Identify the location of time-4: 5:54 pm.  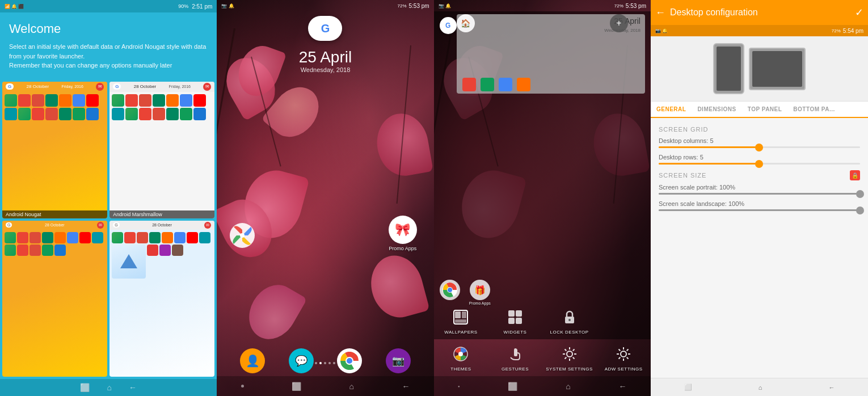
(853, 31).